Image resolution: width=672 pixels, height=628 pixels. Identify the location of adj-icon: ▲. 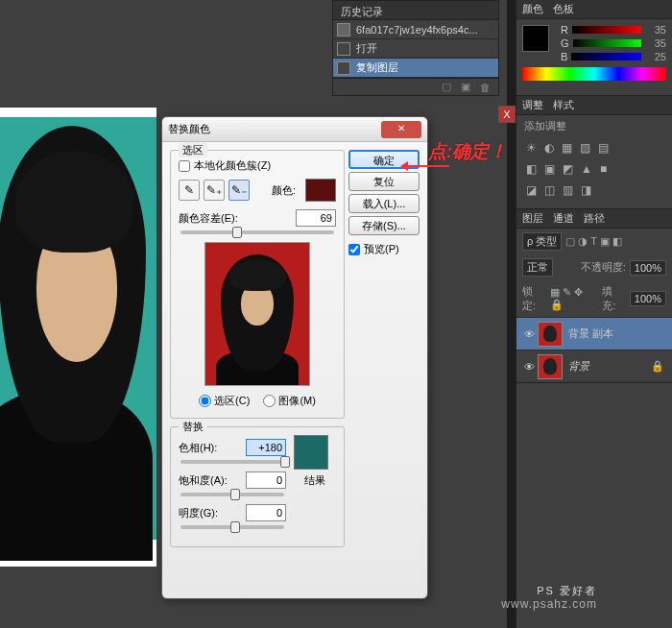
(587, 169).